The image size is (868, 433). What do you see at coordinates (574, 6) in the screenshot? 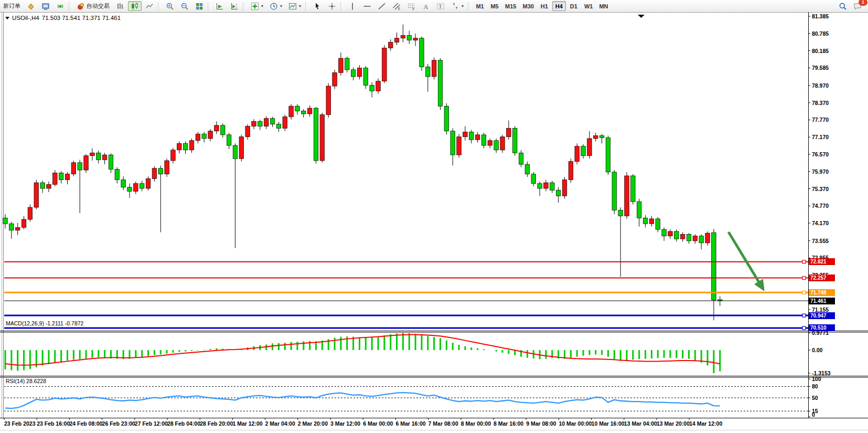
I see `timeframe-d1-button: D1` at bounding box center [574, 6].